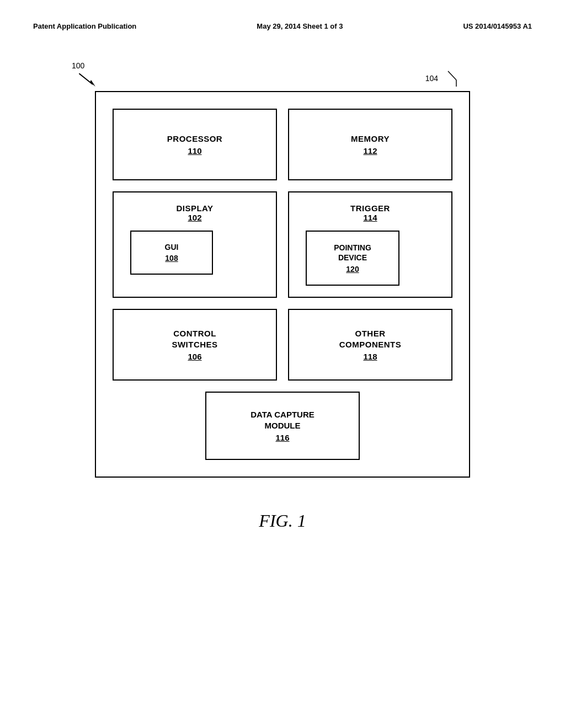 Image resolution: width=565 pixels, height=728 pixels. What do you see at coordinates (194, 339) in the screenshot?
I see `control-switches-label: CONTROLSWITCHES` at bounding box center [194, 339].